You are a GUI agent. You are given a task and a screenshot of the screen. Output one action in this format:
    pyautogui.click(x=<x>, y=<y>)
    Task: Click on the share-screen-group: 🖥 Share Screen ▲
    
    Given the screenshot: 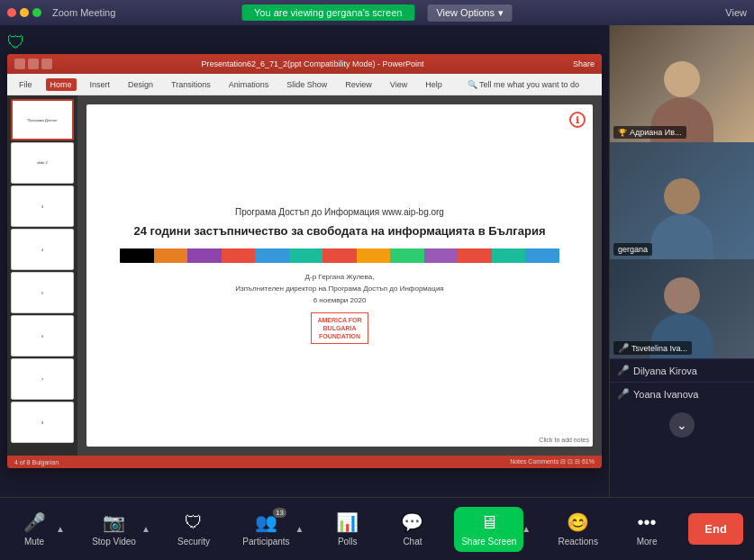 What is the action you would take?
    pyautogui.click(x=494, y=529)
    